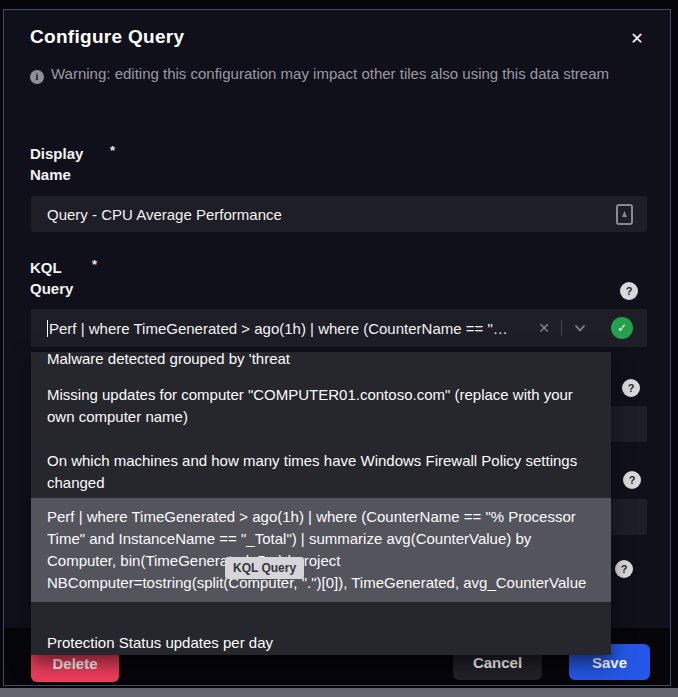 This screenshot has height=697, width=678. I want to click on valid-check-icon: ✓, so click(622, 328).